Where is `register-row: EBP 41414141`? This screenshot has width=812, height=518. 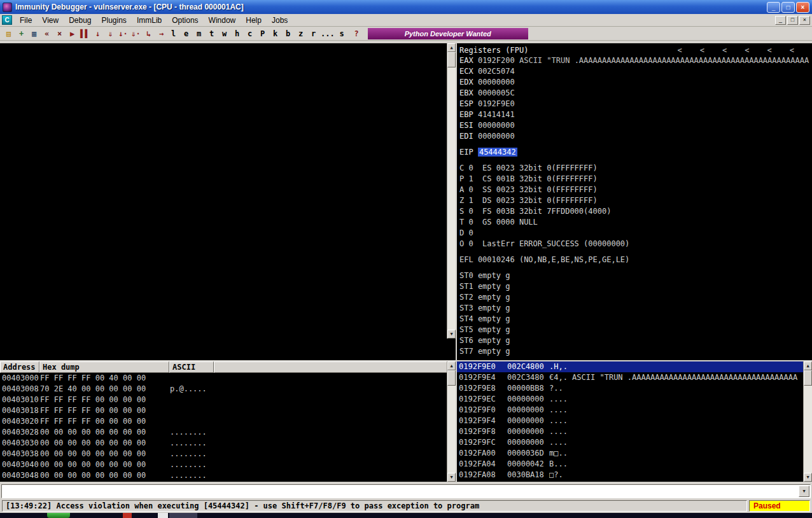
register-row: EBP 41414141 is located at coordinates (636, 115).